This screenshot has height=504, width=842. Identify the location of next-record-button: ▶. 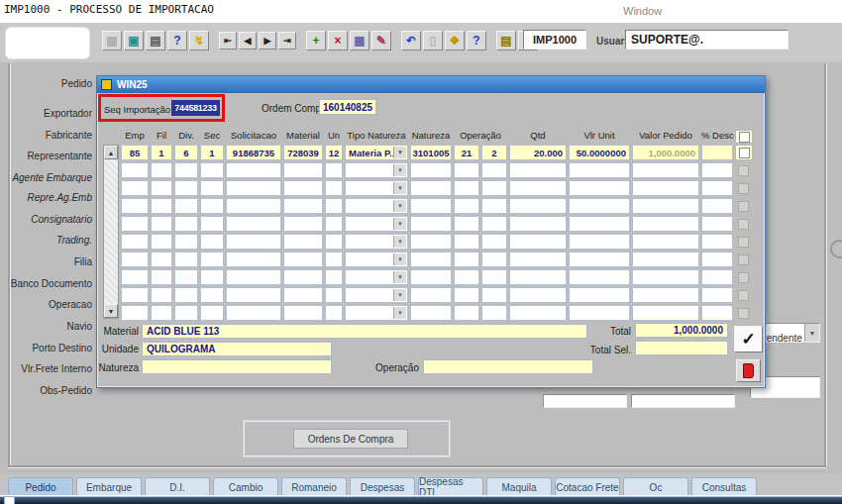
(267, 41).